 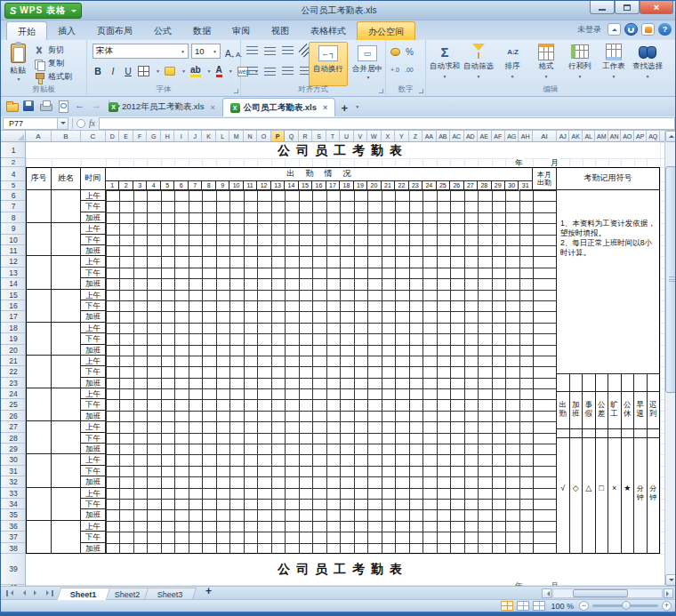 I want to click on wrap-text-button: ←┐ 自动换行, so click(x=328, y=64).